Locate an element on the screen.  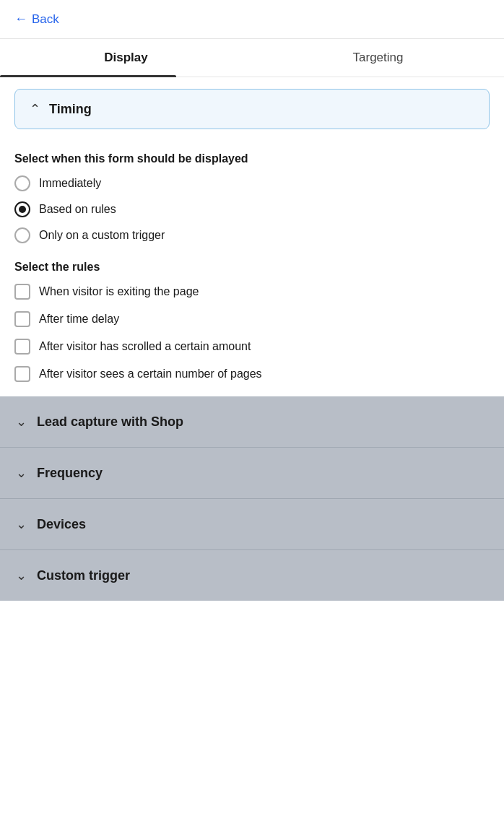
radio-label-based-on-rules: Based on rules is located at coordinates (78, 209).